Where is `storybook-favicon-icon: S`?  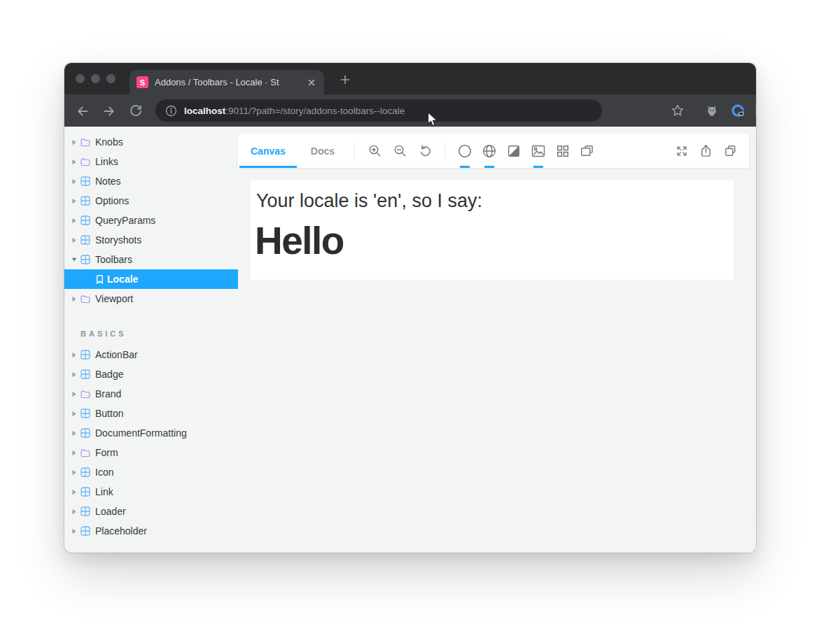 storybook-favicon-icon: S is located at coordinates (143, 83).